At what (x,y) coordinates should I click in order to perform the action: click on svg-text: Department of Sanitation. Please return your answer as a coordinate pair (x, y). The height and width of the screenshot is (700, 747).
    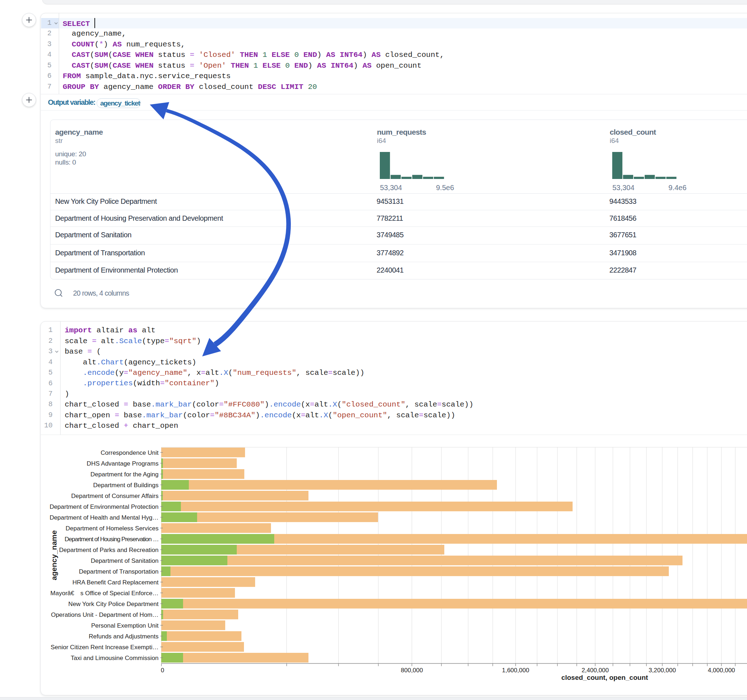
    Looking at the image, I should click on (125, 561).